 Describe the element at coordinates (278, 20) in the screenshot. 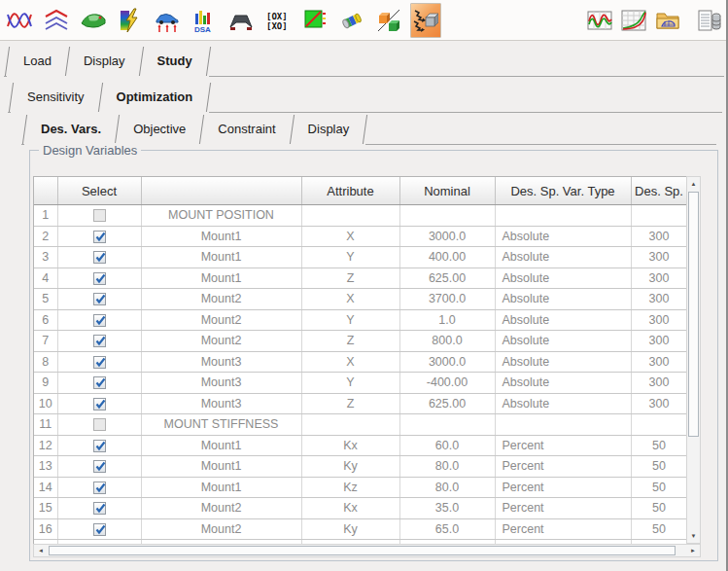

I see `tool-oxxo-matrix: [OX] [XO]` at that location.